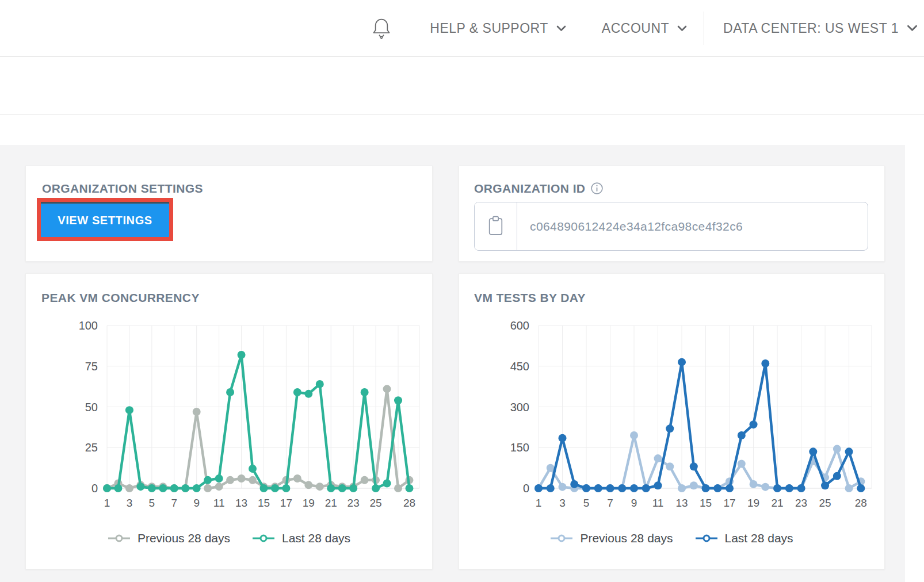 This screenshot has width=924, height=582. I want to click on organization-id-card: ORGANIZATION ID c064890612424e34a12fca98…, so click(672, 214).